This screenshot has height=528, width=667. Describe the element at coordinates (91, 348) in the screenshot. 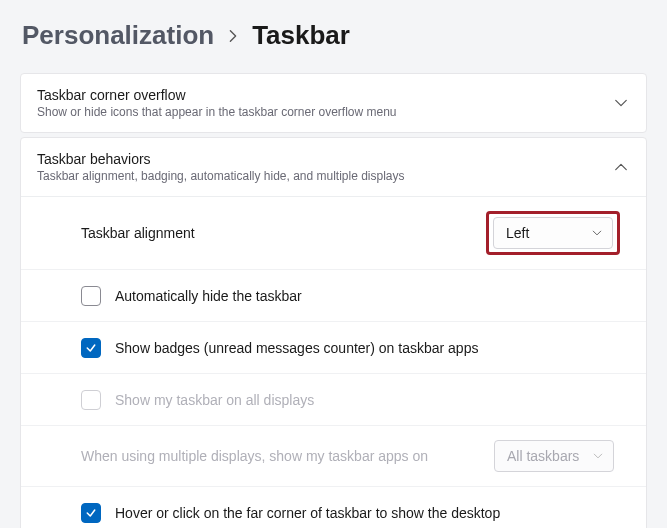

I see `checkbox-badges` at that location.